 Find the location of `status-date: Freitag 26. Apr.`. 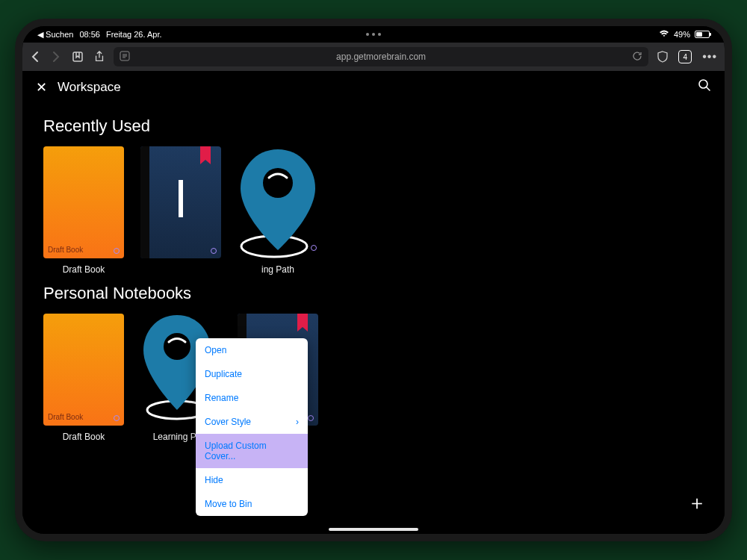

status-date: Freitag 26. Apr. is located at coordinates (134, 34).